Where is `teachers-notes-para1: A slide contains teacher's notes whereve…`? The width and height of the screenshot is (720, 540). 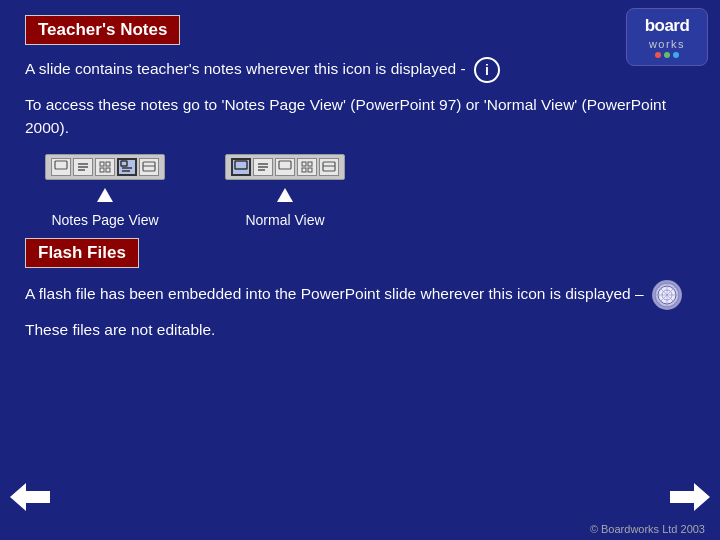
teachers-notes-para1: A slide contains teacher's notes whereve… is located at coordinates (360, 70).